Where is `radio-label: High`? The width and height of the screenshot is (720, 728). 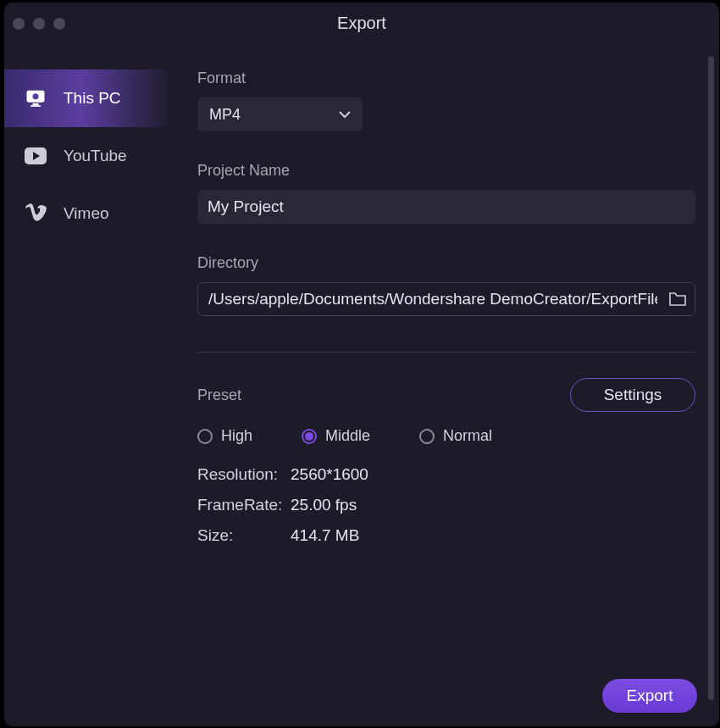 radio-label: High is located at coordinates (237, 436).